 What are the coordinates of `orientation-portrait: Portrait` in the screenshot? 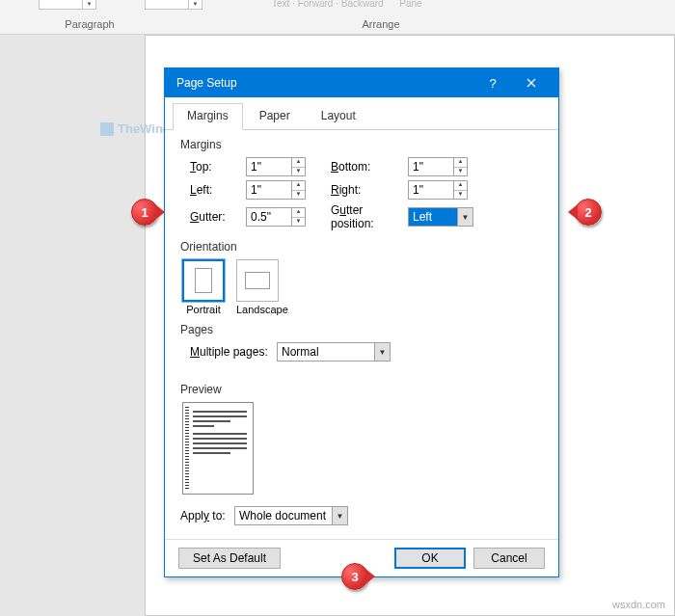 It's located at (203, 287).